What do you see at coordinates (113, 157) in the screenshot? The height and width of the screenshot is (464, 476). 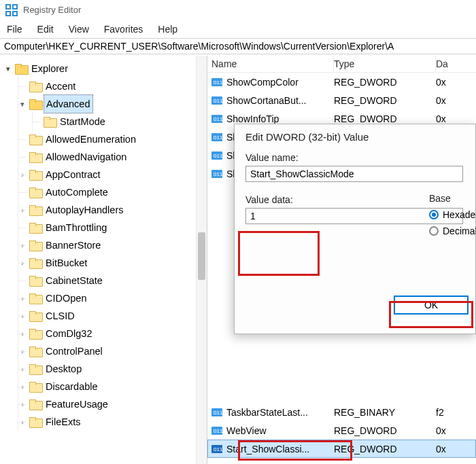 I see `tree-item: AllowedNavigation` at bounding box center [113, 157].